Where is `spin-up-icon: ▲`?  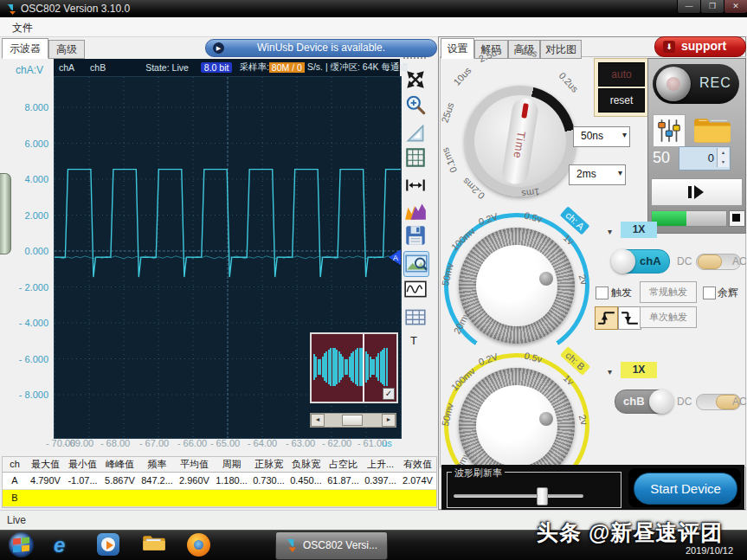 spin-up-icon: ▲ is located at coordinates (724, 152).